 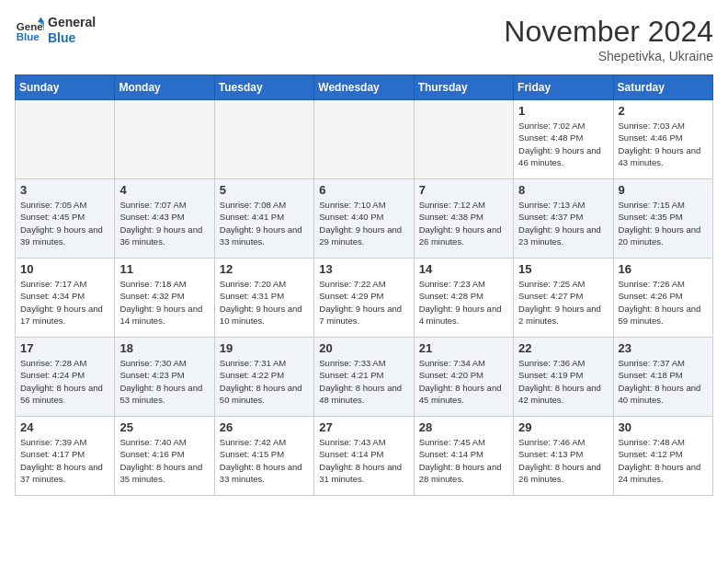 What do you see at coordinates (664, 269) in the screenshot?
I see `day-number: 16` at bounding box center [664, 269].